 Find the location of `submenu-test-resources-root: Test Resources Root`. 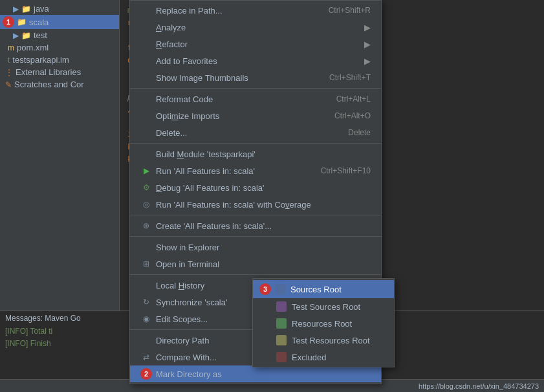

submenu-test-resources-root: Test Resources Root is located at coordinates (323, 340).